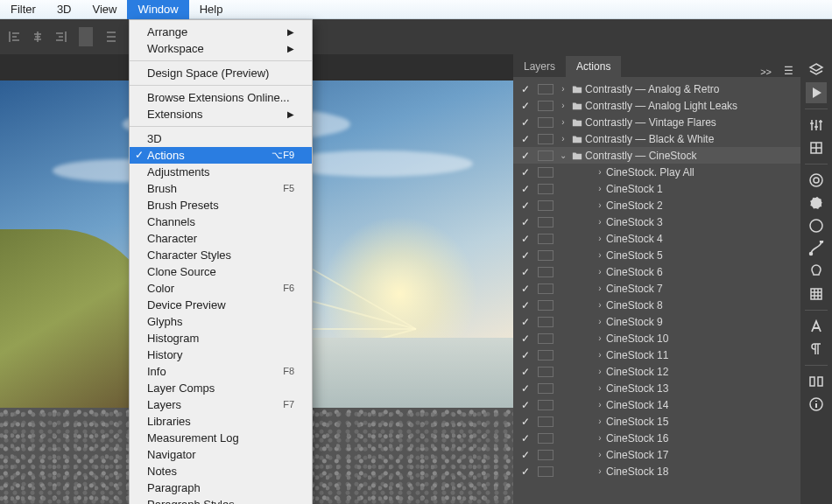  I want to click on swatches-icon, so click(816, 203).